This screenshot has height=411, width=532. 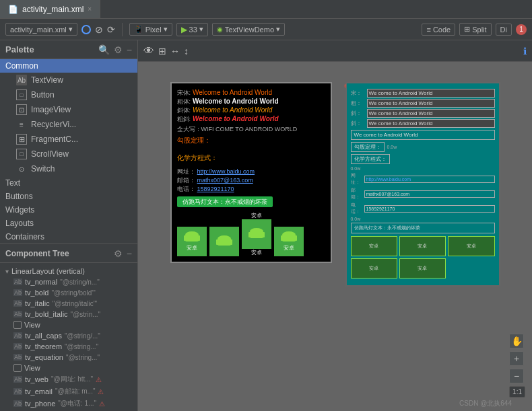 I want to click on palette-category-widgets: Widgets, so click(x=69, y=210).